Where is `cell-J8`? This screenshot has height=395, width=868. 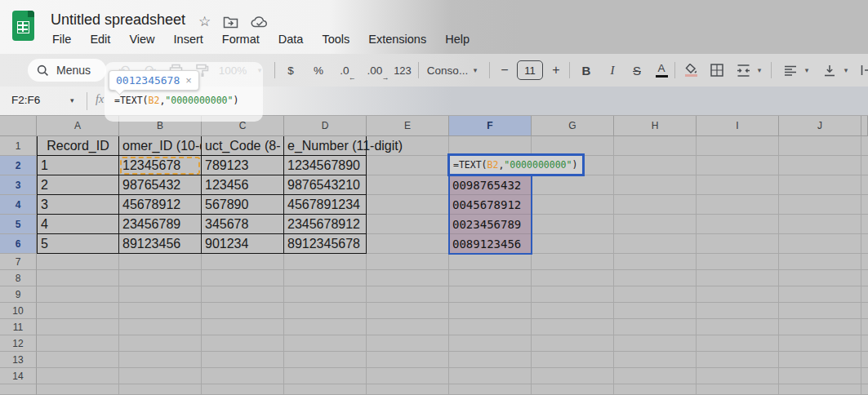
cell-J8 is located at coordinates (820, 278).